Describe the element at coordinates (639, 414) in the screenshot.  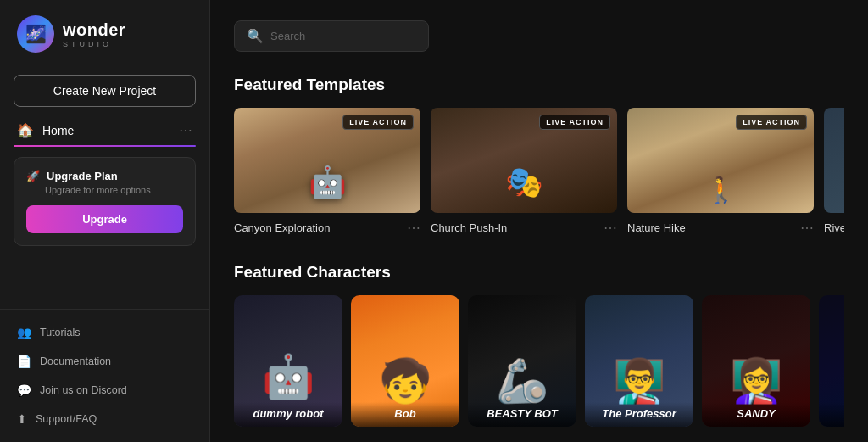
I see `char-name-professor: The Professor` at that location.